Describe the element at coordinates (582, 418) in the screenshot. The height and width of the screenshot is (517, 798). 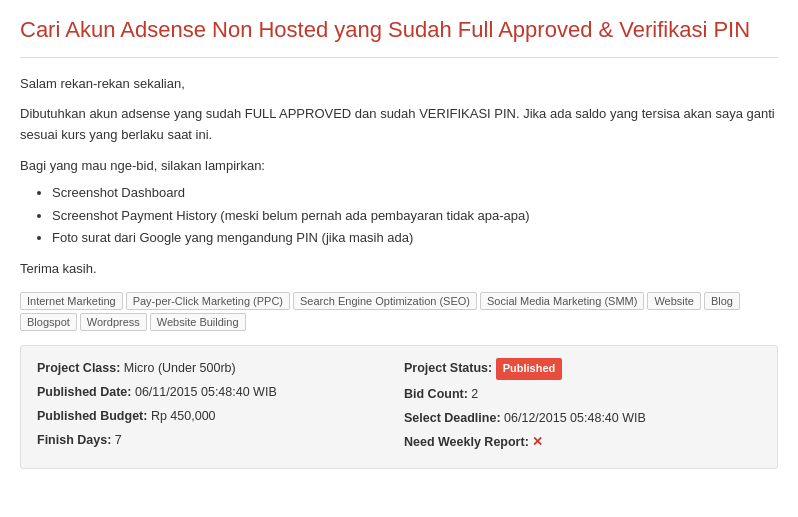
I see `deadline-row: Select Deadline: 06/12/2015 05:48:40 WIB` at that location.